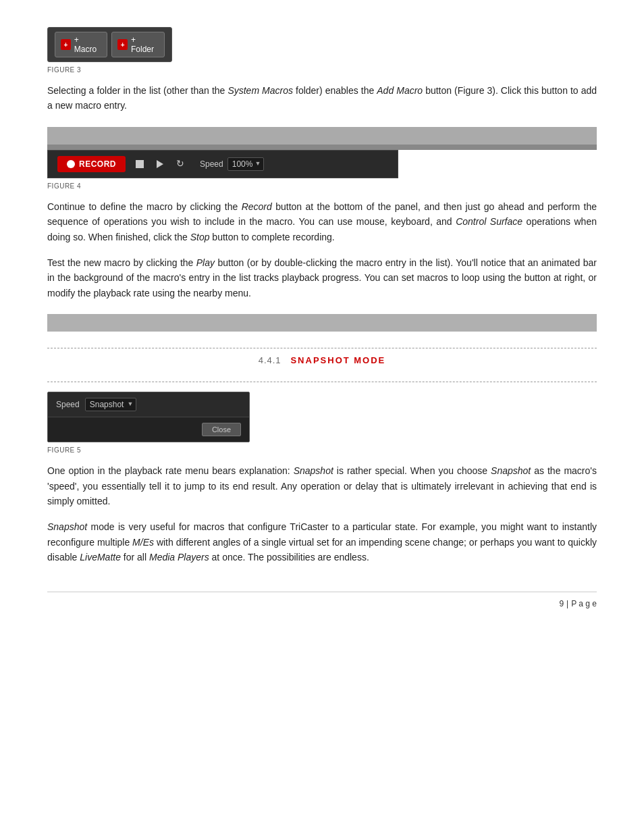 Image resolution: width=644 pixels, height=834 pixels. Describe the element at coordinates (221, 429) in the screenshot. I see `close-button: Close` at that location.